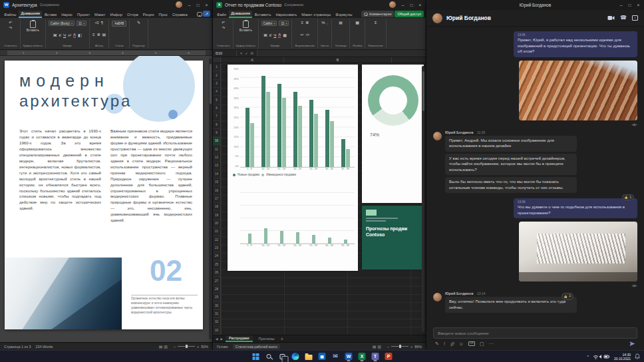  Describe the element at coordinates (269, 357) in the screenshot. I see `taskbar-search-button` at that location.